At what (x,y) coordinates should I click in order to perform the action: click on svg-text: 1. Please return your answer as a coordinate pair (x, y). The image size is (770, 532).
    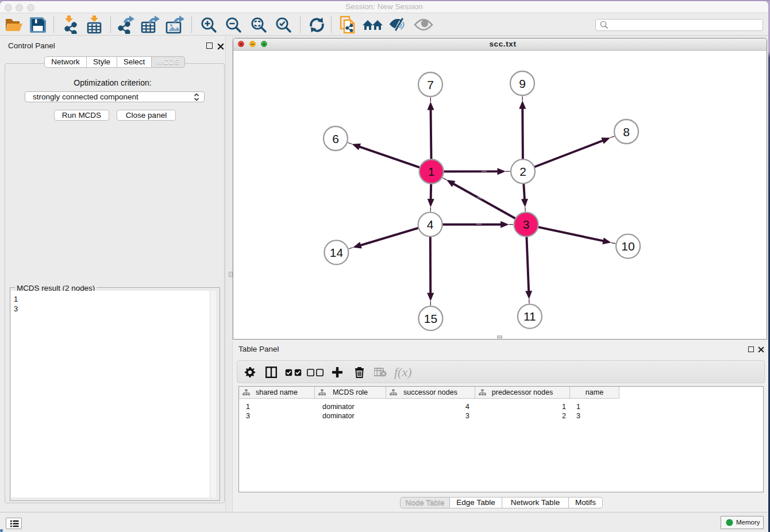
    Looking at the image, I should click on (432, 171).